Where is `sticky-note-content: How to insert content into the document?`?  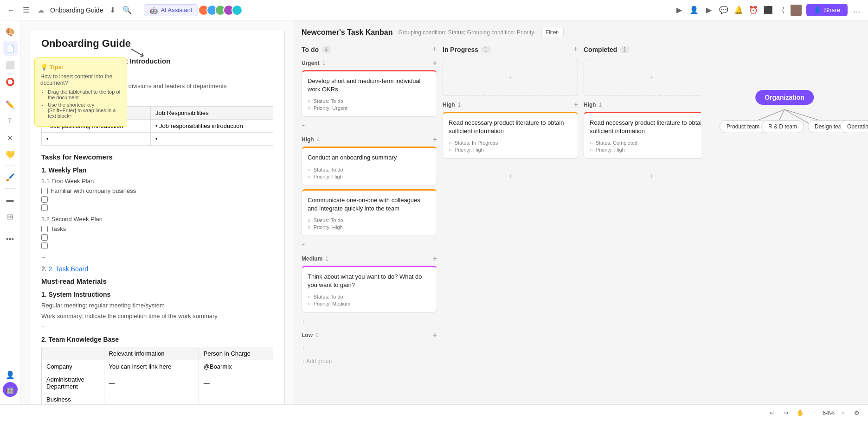 sticky-note-content: How to insert content into the document? is located at coordinates (81, 80).